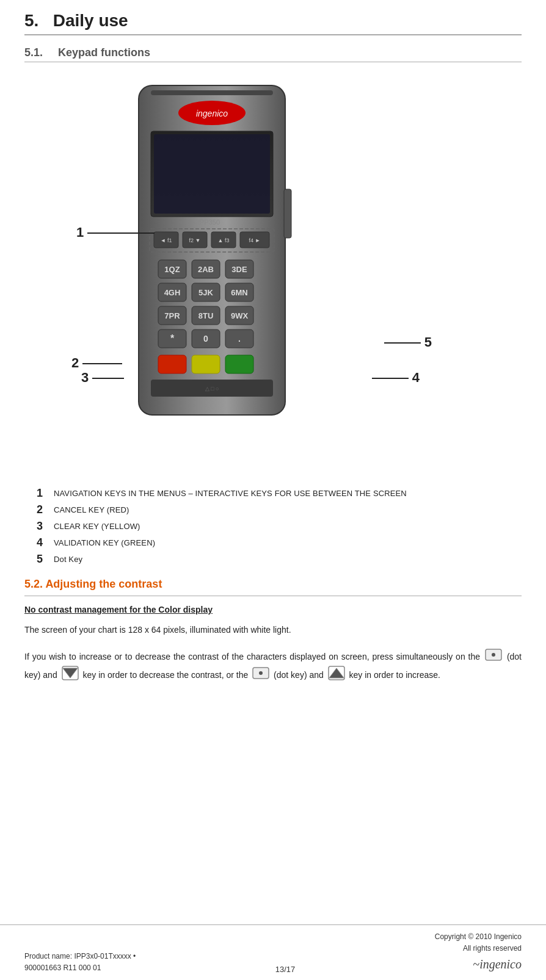 This screenshot has height=980, width=546. Describe the element at coordinates (115, 232) in the screenshot. I see `annotation-1: 1` at that location.